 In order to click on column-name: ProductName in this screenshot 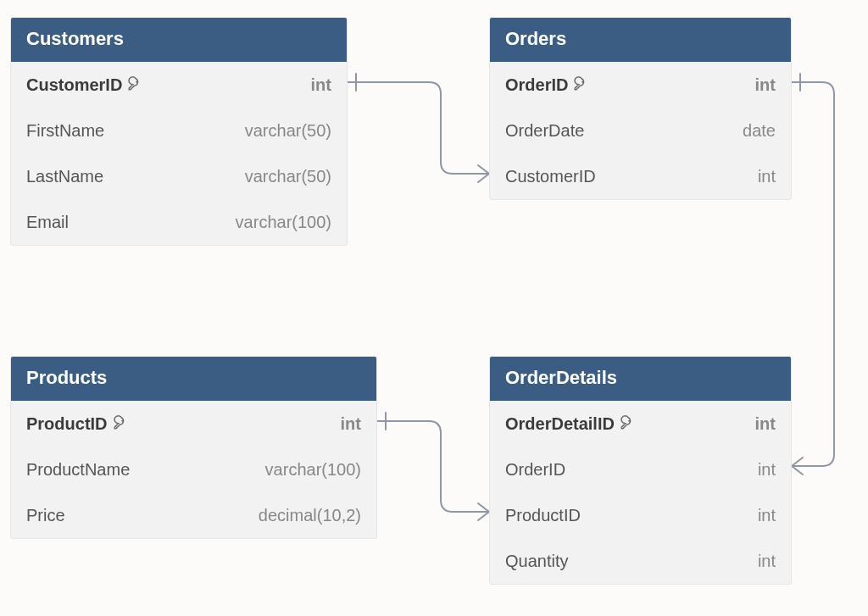, I will do `click(78, 469)`.